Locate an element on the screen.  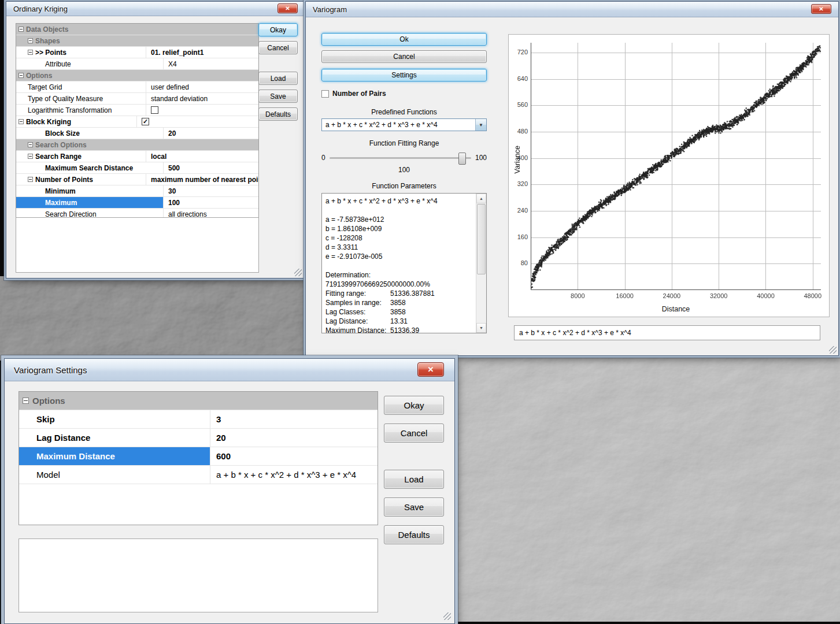
property-row: Number of Pointsmaximum number of neares… is located at coordinates (138, 180).